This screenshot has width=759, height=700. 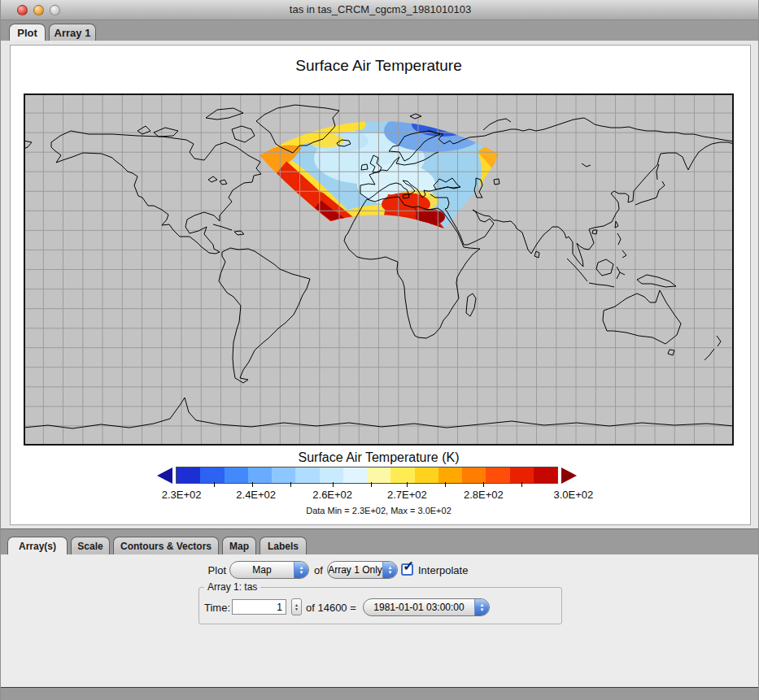 What do you see at coordinates (407, 494) in the screenshot?
I see `colorbar-tick-label: 2.7E+02` at bounding box center [407, 494].